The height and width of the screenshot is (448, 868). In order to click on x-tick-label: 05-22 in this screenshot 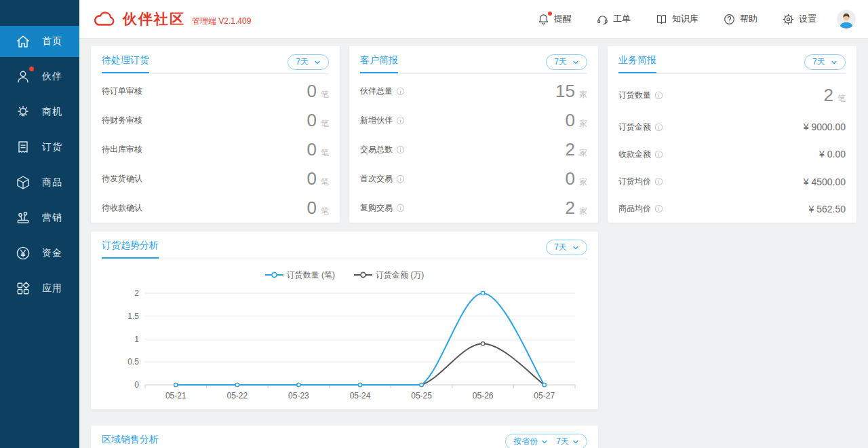, I will do `click(237, 396)`.